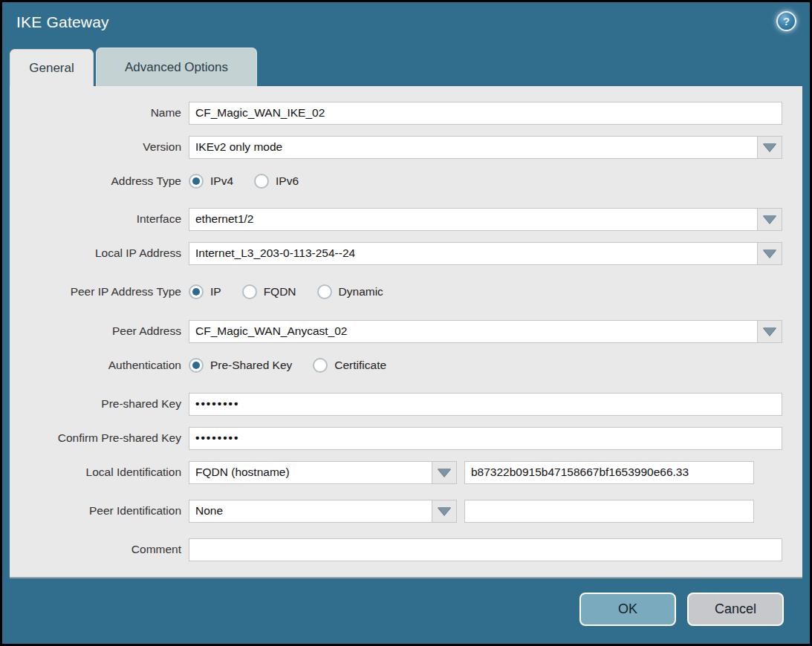 This screenshot has width=812, height=646. What do you see at coordinates (486, 549) in the screenshot?
I see `comment-input` at bounding box center [486, 549].